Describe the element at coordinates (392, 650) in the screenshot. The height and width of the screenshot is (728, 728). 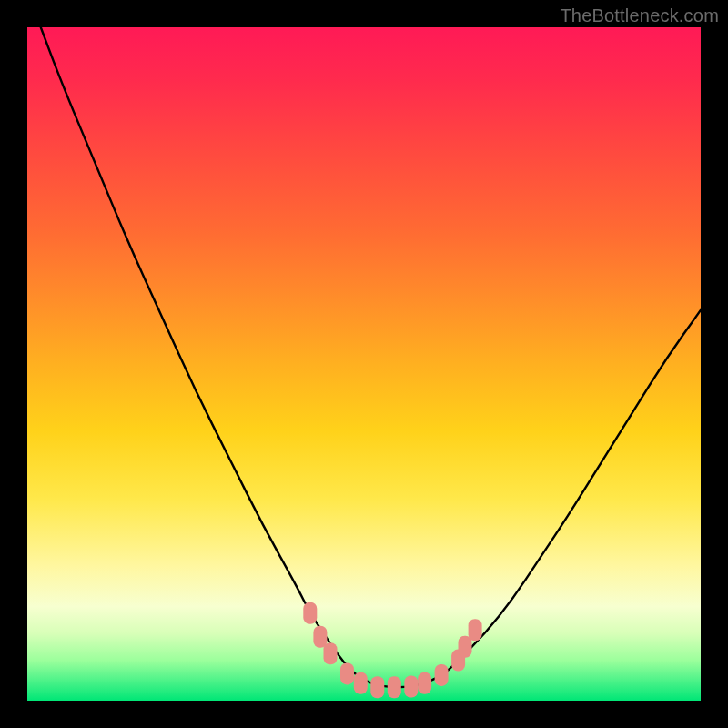
I see `curve-markers` at that location.